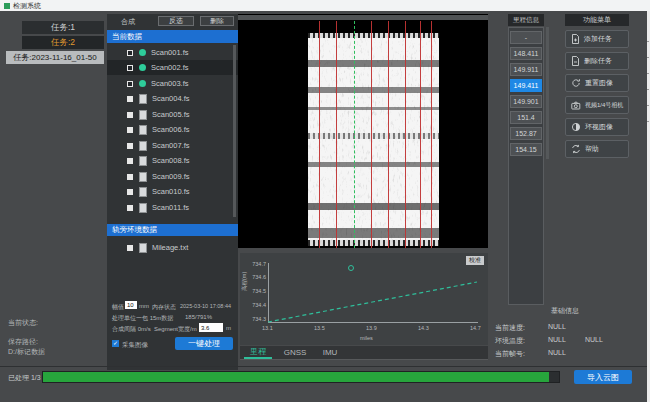  What do you see at coordinates (234, 131) in the screenshot?
I see `file-list-scrollbar` at bounding box center [234, 131].